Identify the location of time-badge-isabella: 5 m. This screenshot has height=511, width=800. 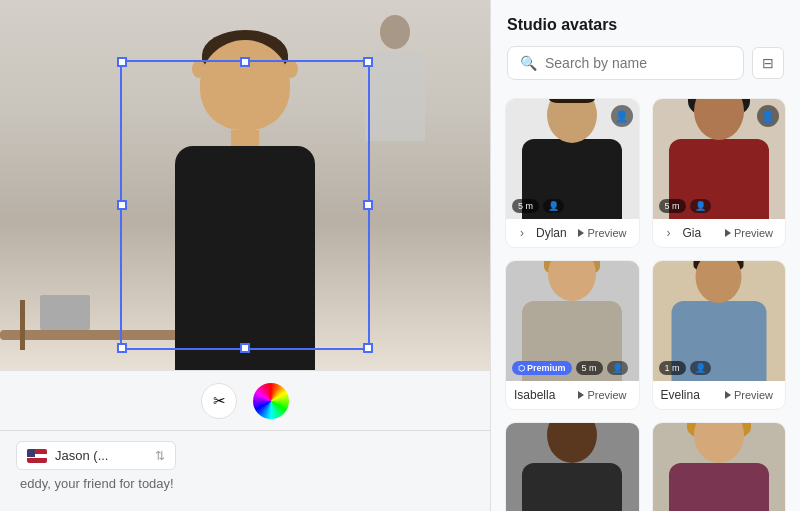
(590, 368).